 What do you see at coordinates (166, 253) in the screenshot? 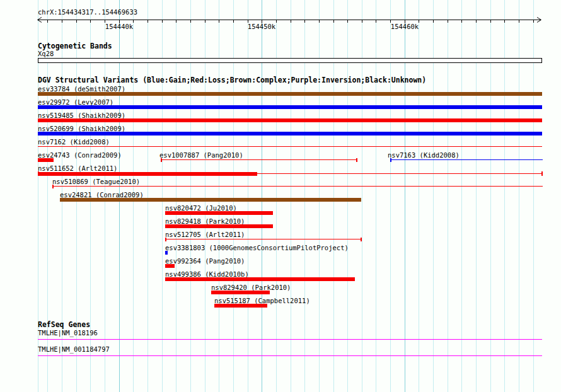
I see `variant-bar-esv3381803` at bounding box center [166, 253].